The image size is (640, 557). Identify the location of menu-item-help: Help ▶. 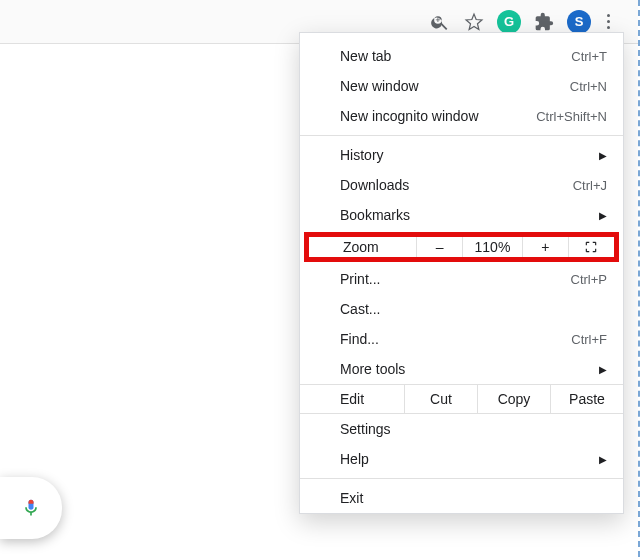
(462, 459).